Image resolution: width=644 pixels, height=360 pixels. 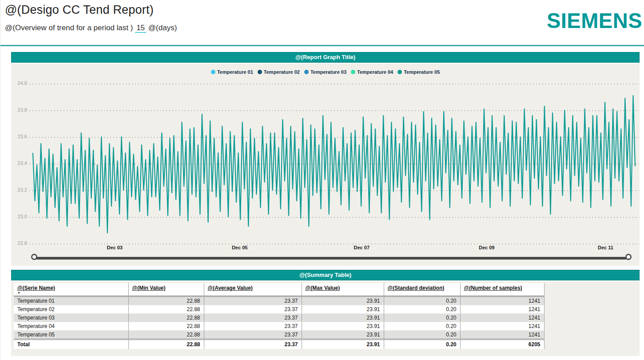 What do you see at coordinates (331, 258) in the screenshot?
I see `slider-track` at bounding box center [331, 258].